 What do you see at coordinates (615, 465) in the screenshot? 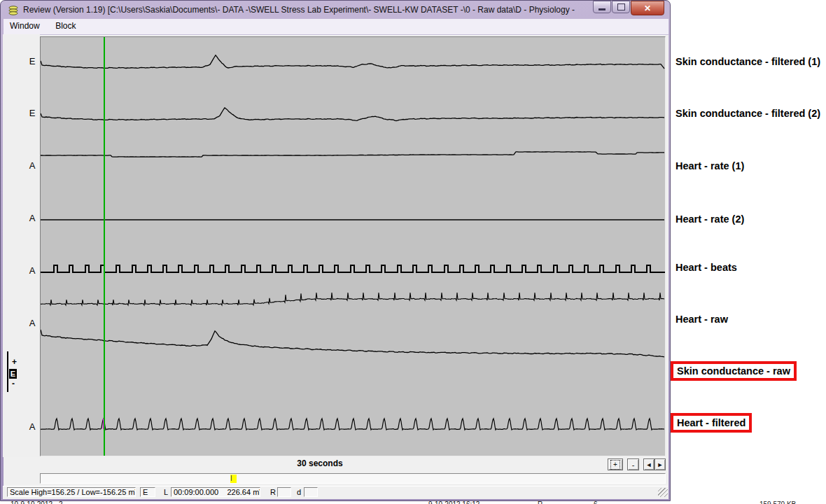
I see `dotted-plus-icon: +` at bounding box center [615, 465].